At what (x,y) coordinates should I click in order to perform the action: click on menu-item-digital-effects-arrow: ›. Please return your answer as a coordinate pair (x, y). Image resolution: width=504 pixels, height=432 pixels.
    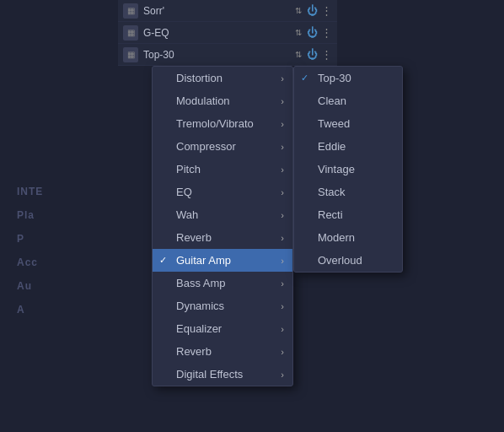
    Looking at the image, I should click on (282, 375).